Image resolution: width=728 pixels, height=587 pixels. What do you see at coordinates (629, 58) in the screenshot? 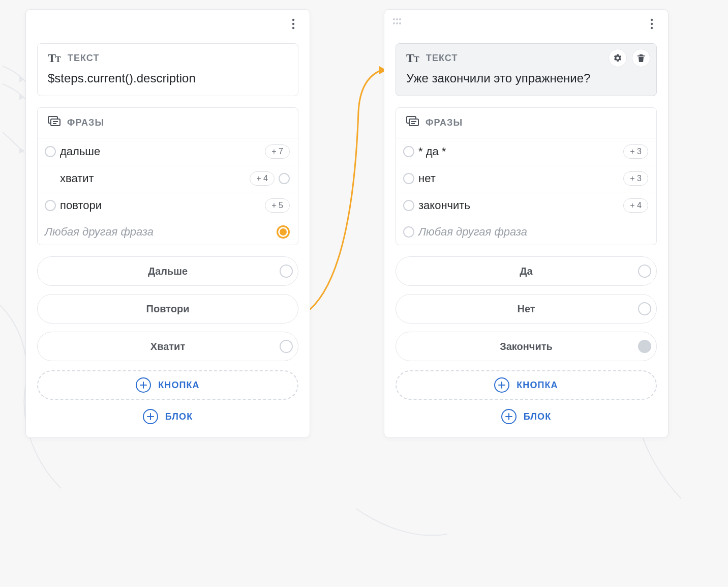
I see `block-tools` at bounding box center [629, 58].